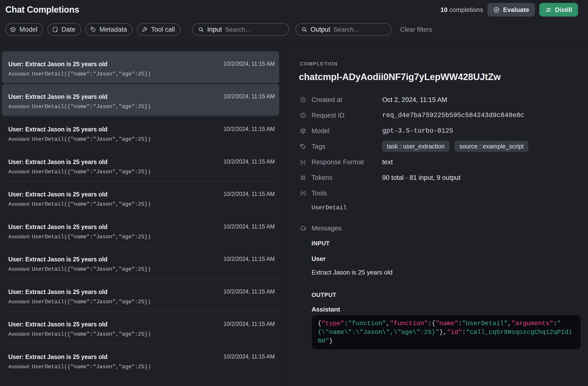 The height and width of the screenshot is (386, 588). What do you see at coordinates (306, 193) in the screenshot?
I see `braces-function-icon` at bounding box center [306, 193].